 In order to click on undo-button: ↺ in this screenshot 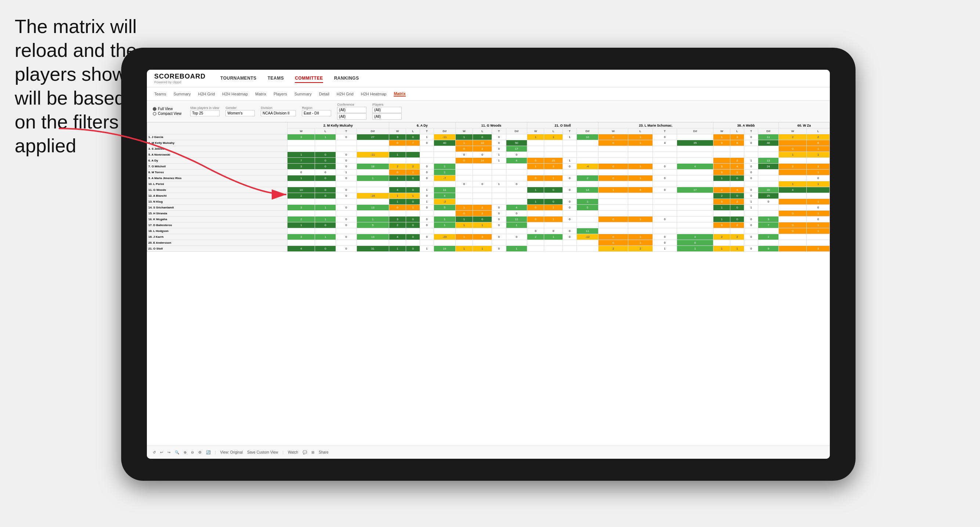, I will do `click(154, 452)`.